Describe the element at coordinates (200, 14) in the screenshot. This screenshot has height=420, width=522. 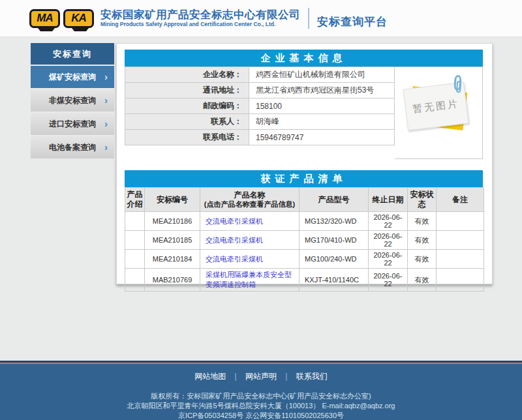
I see `org-name-cn: 安标国家矿用产品安全标志中心有限公司` at that location.